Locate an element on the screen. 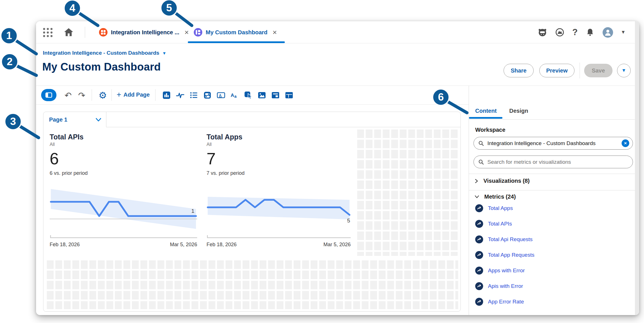 The height and width of the screenshot is (323, 644). chart-end-label: 1 is located at coordinates (193, 211).